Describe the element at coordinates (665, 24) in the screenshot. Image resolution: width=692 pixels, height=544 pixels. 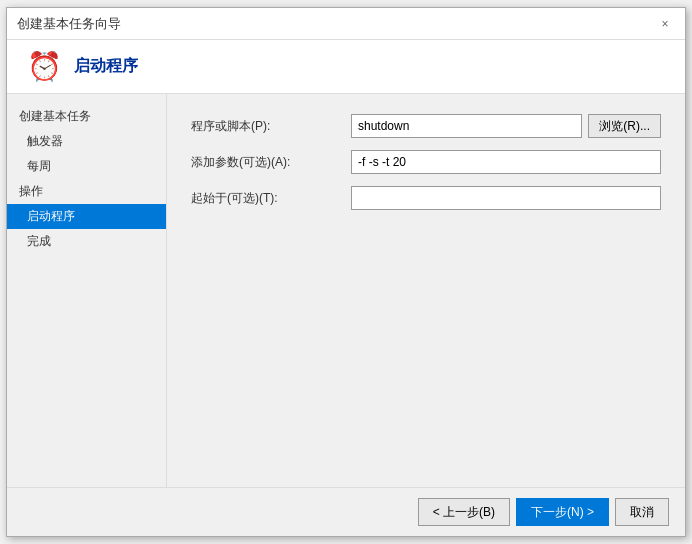
I see `close-button: ×` at that location.